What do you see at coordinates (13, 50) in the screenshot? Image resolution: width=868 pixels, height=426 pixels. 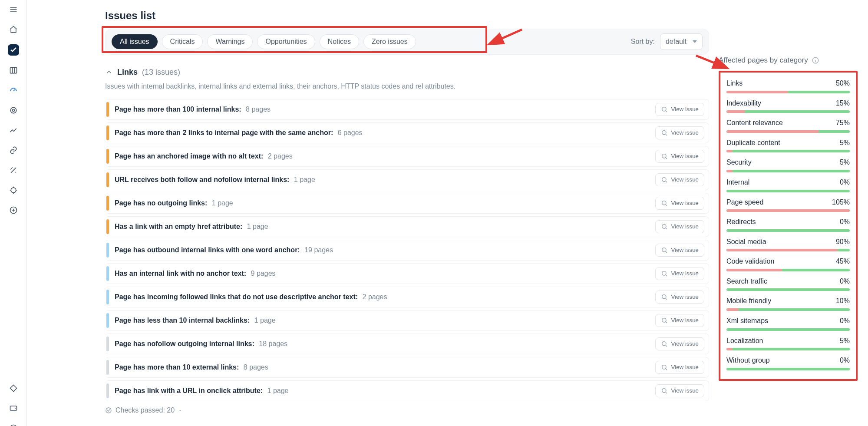 I see `check-app-icon` at bounding box center [13, 50].